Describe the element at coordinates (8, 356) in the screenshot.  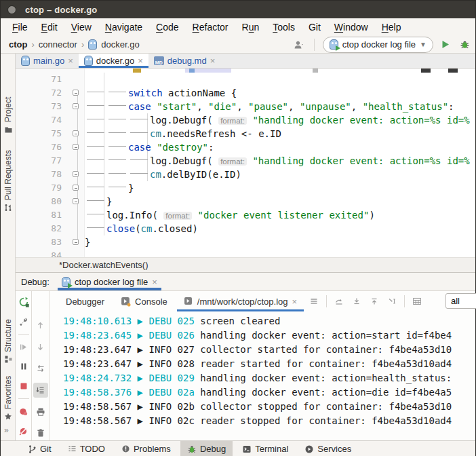
I see `sidebar-item-structure: Structure` at that location.